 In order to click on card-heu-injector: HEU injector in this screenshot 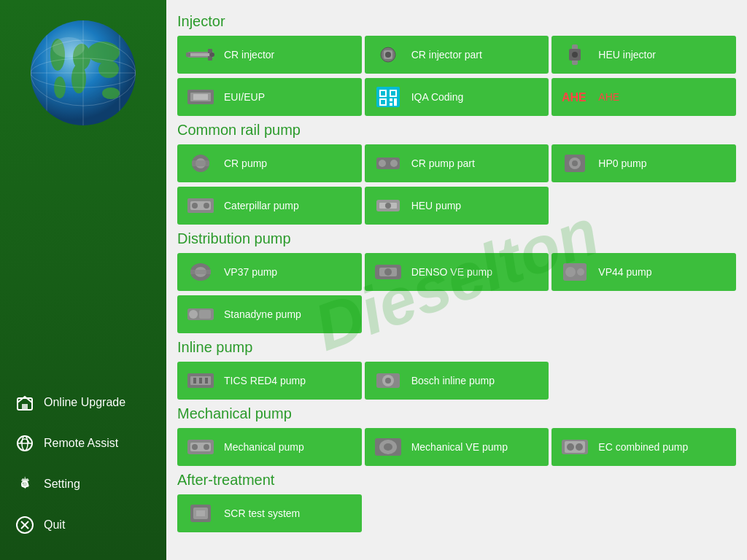, I will do `click(643, 55)`.